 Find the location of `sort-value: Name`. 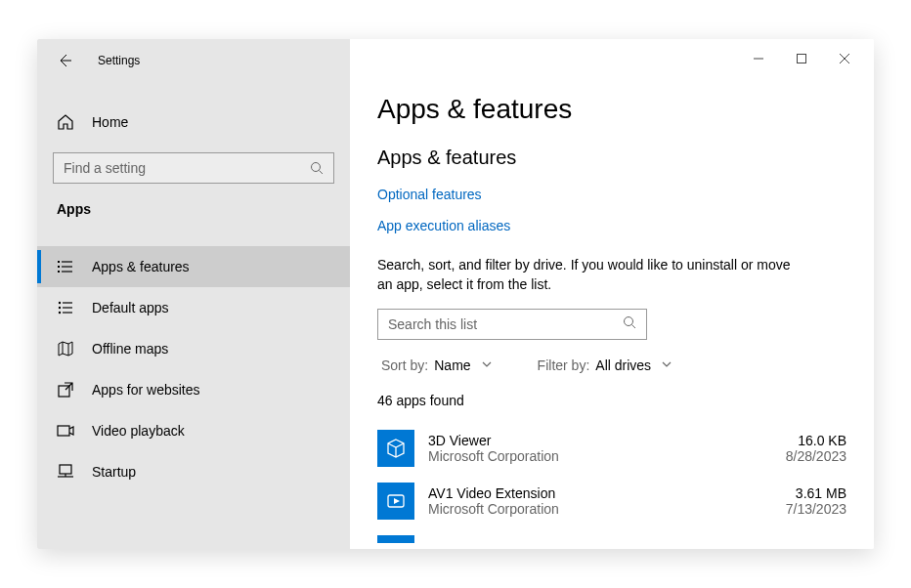

sort-value: Name is located at coordinates (452, 365).